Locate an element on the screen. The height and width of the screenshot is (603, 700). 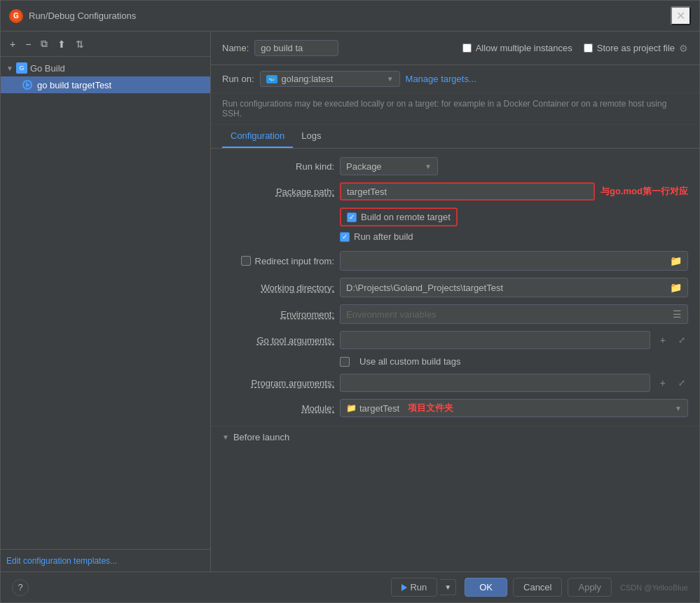
redirect-input-checkbox is located at coordinates (246, 261).